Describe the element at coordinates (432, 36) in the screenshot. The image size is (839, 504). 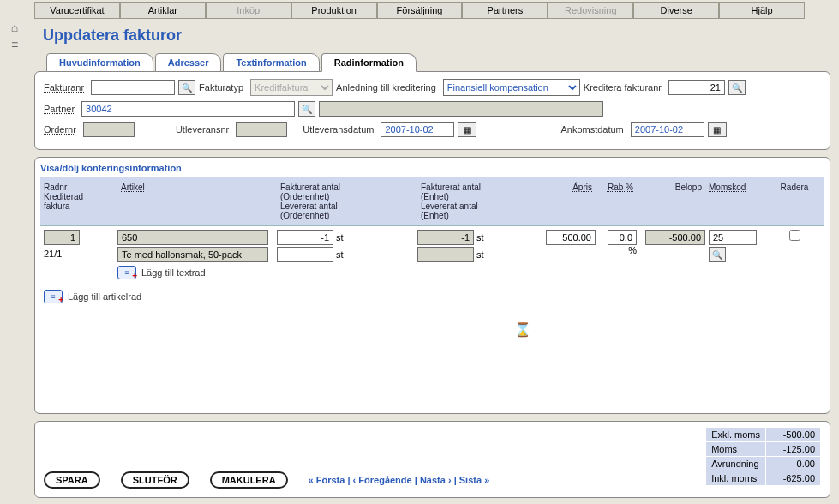
I see `page-title: Uppdatera fakturor` at that location.